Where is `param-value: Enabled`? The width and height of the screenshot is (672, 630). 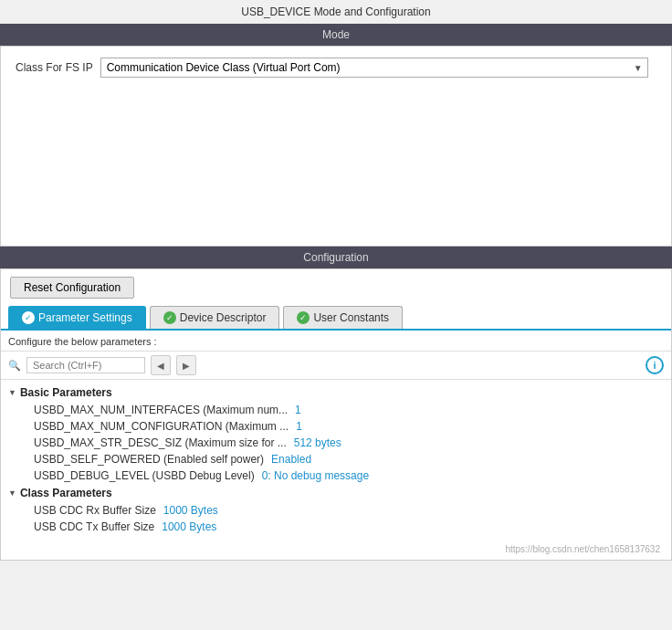
param-value: Enabled is located at coordinates (291, 459).